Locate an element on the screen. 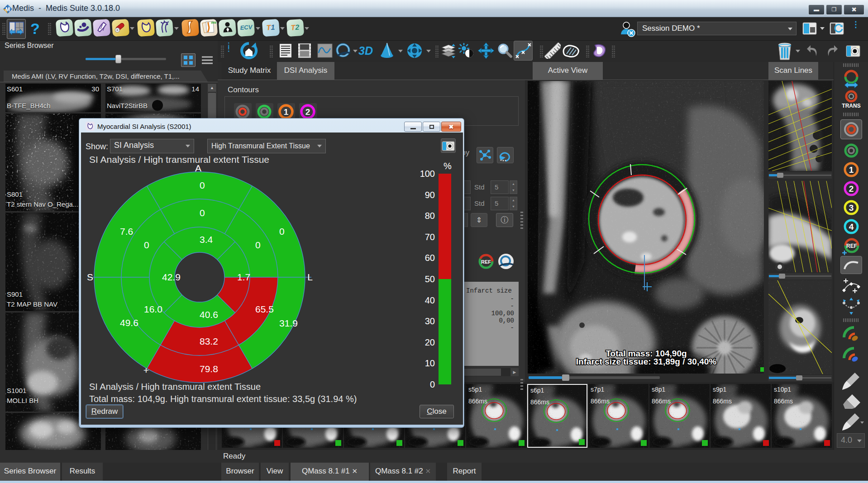 This screenshot has width=868, height=483. svg-text: 80 is located at coordinates (430, 216).